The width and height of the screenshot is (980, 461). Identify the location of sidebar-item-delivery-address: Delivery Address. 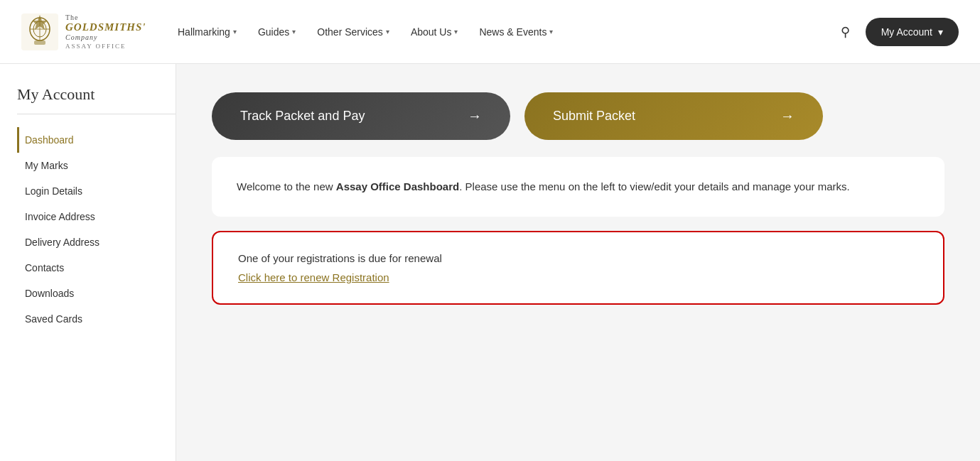
(97, 242).